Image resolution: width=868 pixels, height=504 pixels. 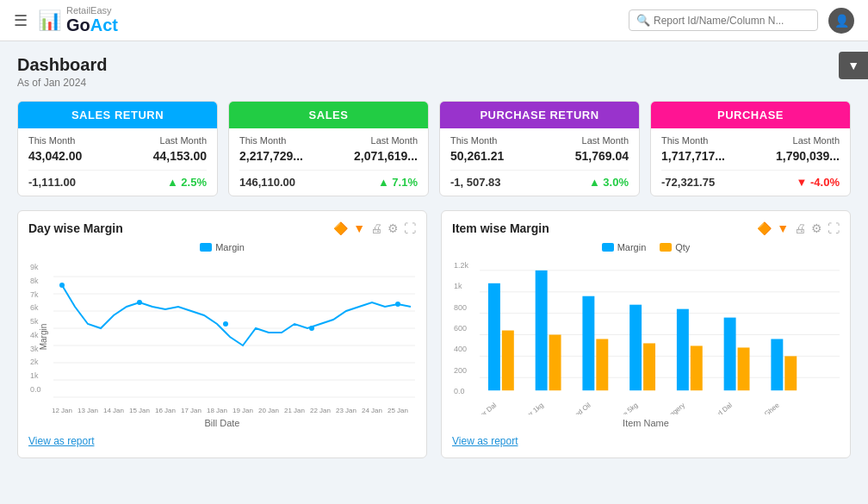 What do you see at coordinates (485, 441) in the screenshot?
I see `view-report-item-wise: View as report` at bounding box center [485, 441].